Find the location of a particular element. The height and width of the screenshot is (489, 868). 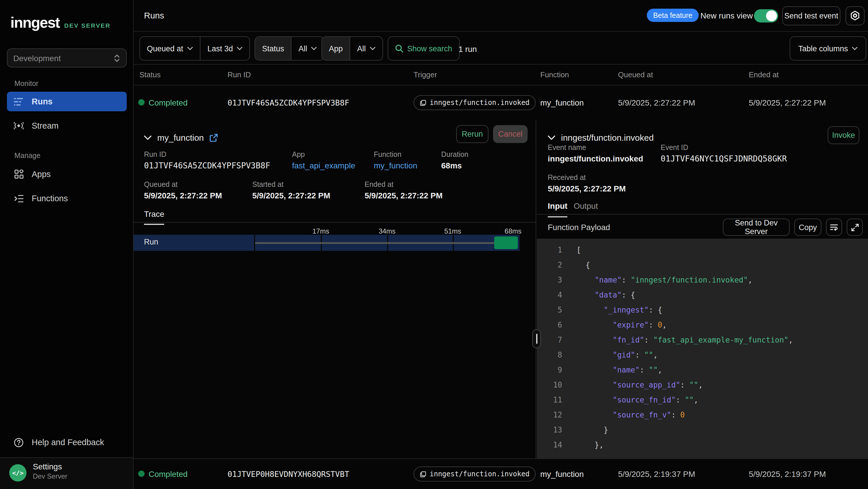

new-runs-view-label: New runs view is located at coordinates (726, 16).